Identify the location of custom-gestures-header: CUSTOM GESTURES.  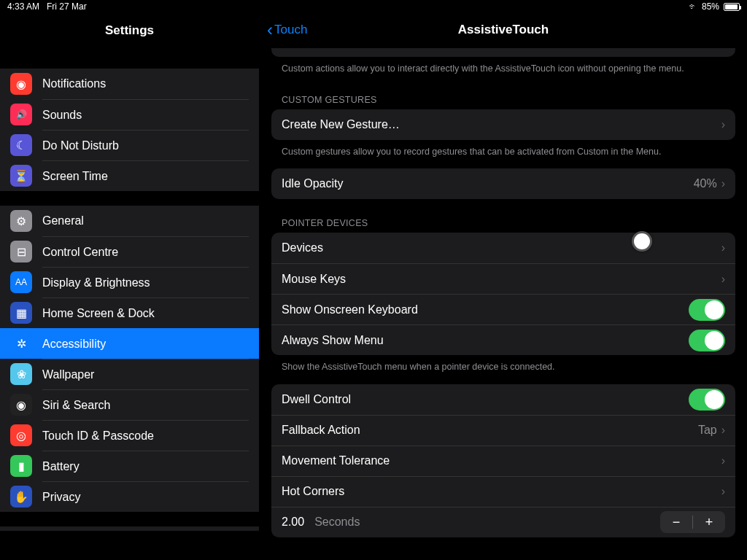
(503, 93).